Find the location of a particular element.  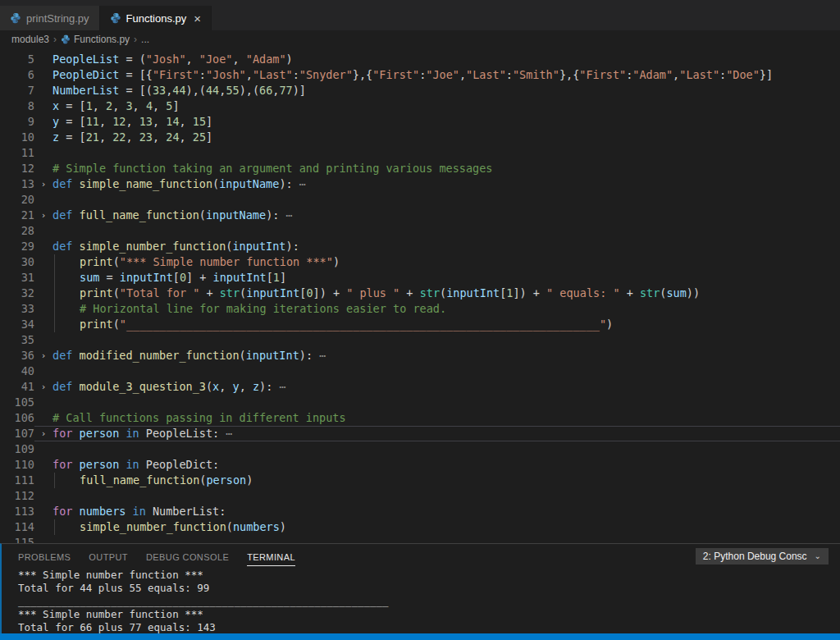

breadcrumb-segment: ... is located at coordinates (145, 39).